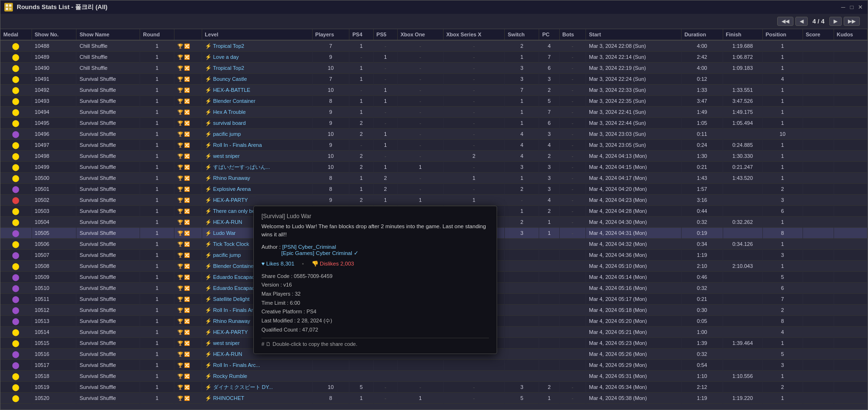  I want to click on level-name: ダイナミクスビート DY..., so click(243, 387).